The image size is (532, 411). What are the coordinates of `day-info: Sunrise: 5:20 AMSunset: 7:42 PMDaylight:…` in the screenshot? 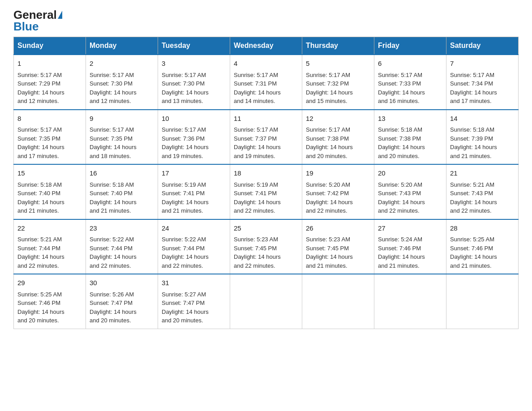 It's located at (338, 198).